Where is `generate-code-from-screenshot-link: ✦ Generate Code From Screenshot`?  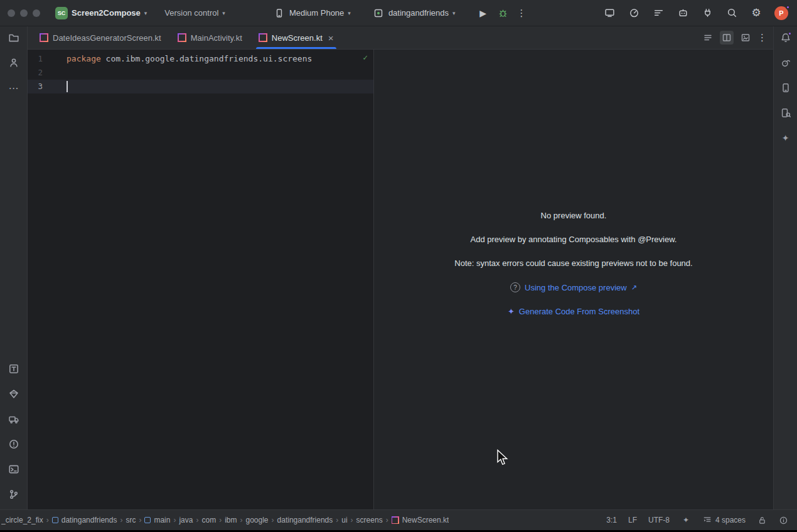 generate-code-from-screenshot-link: ✦ Generate Code From Screenshot is located at coordinates (574, 311).